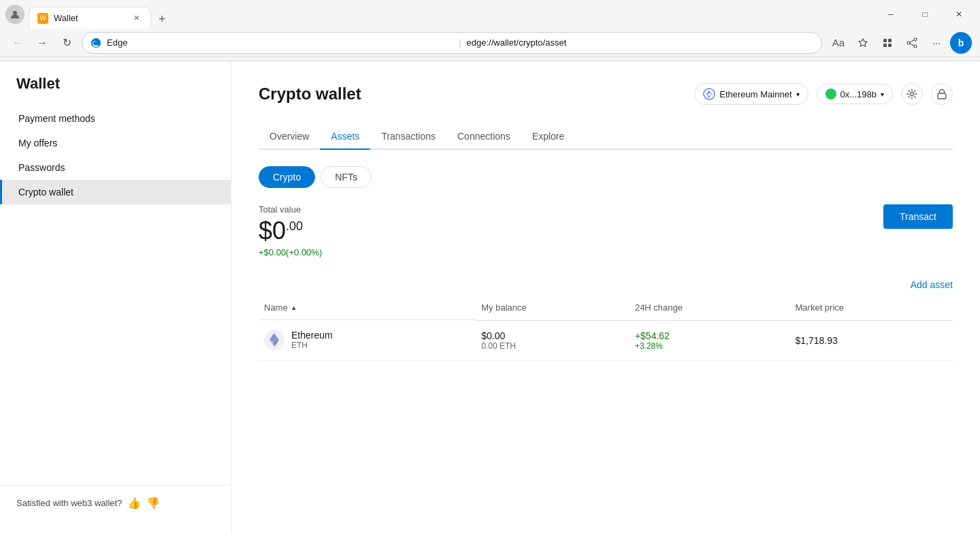  Describe the element at coordinates (887, 43) in the screenshot. I see `collections-button` at that location.